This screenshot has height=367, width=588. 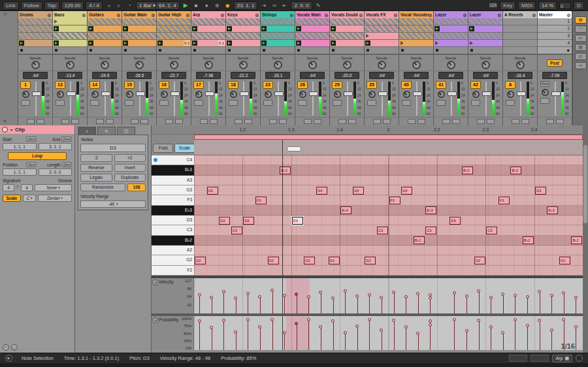 What do you see at coordinates (406, 85) in the screenshot?
I see `track-activator: 40` at bounding box center [406, 85].